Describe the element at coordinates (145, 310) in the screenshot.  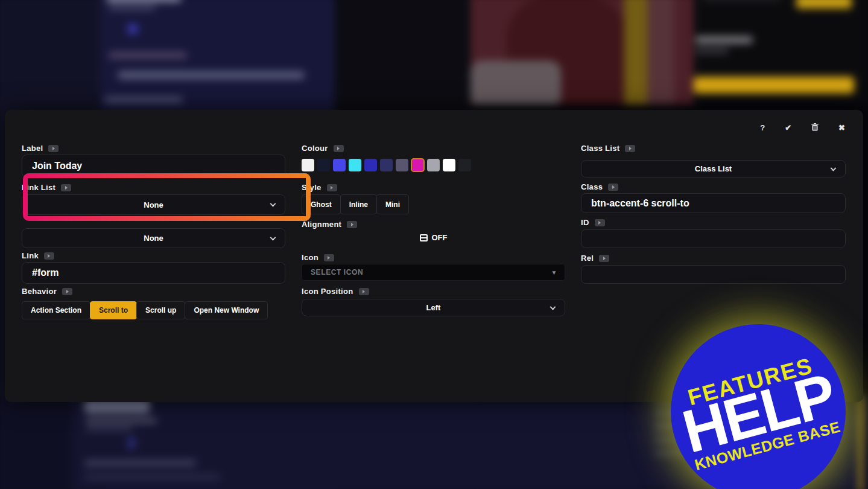
I see `behavior-button-group: Action Section Scroll to Scroll up Open …` at that location.